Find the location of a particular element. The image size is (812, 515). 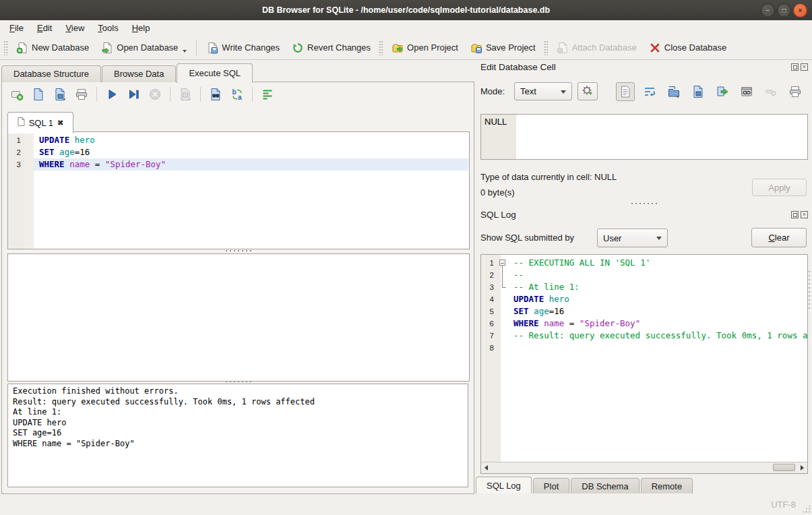

minimize-button: − is located at coordinates (768, 11).